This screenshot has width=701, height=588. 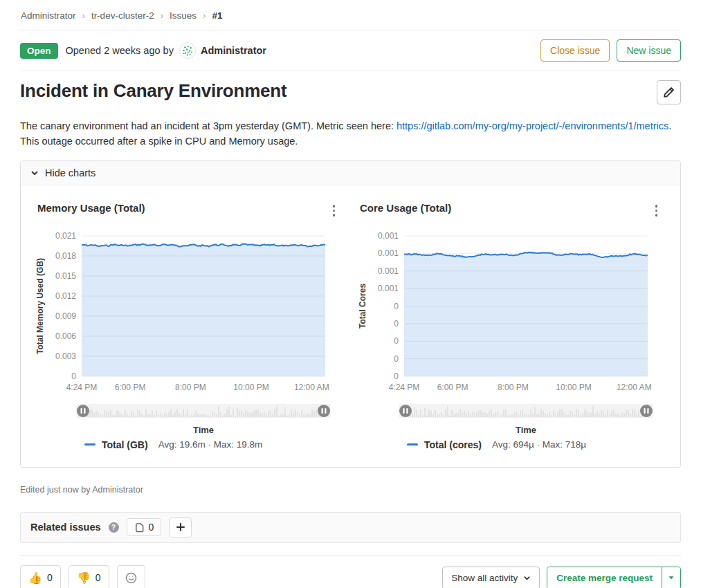 What do you see at coordinates (350, 490) in the screenshot?
I see `edited-note: Edited just now by Administrator` at bounding box center [350, 490].